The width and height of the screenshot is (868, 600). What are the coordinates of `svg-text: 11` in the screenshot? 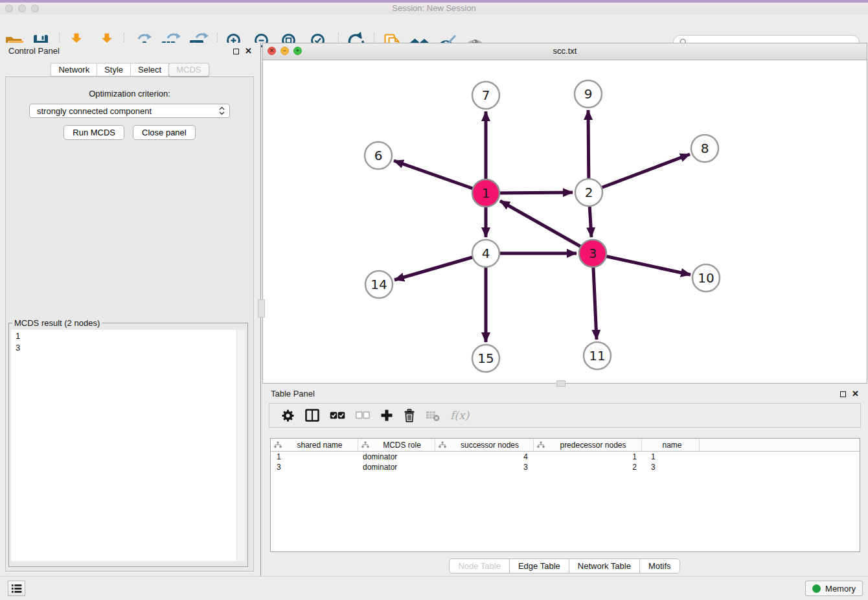 It's located at (597, 356).